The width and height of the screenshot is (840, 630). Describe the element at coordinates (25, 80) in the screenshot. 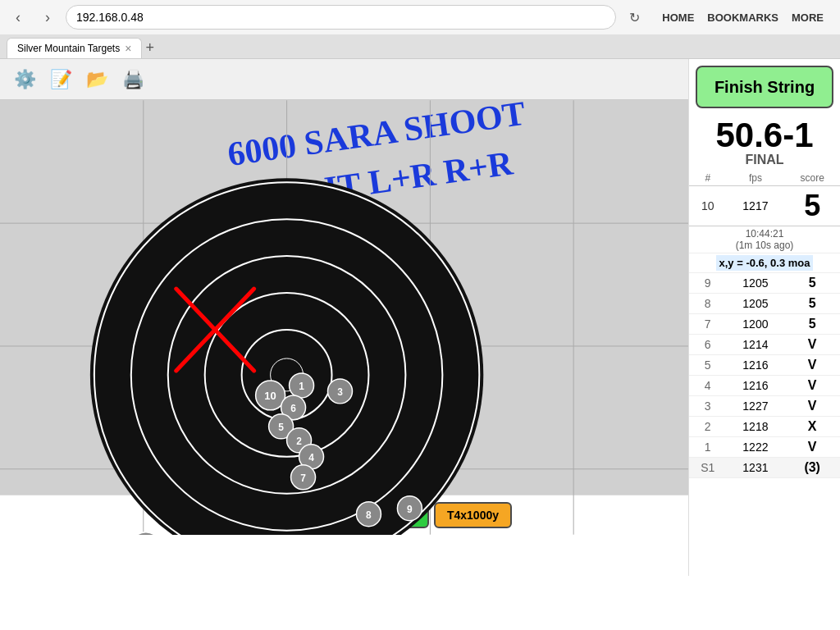

I see `settings-button: ⚙️` at that location.